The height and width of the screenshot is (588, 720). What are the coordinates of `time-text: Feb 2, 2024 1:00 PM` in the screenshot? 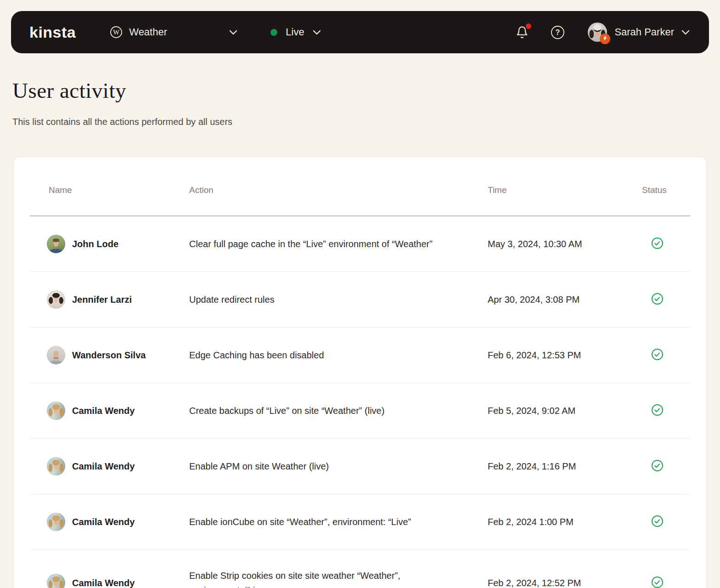 It's located at (565, 522).